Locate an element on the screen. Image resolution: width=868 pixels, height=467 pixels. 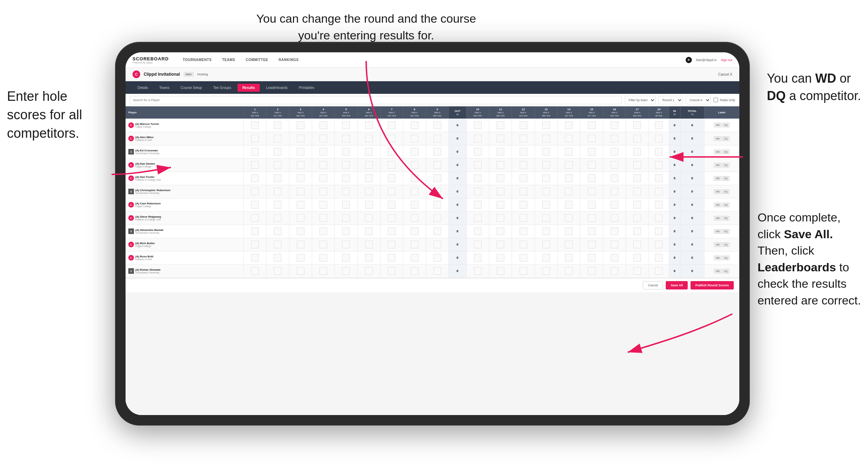
round-select: Round 1 is located at coordinates (671, 100).